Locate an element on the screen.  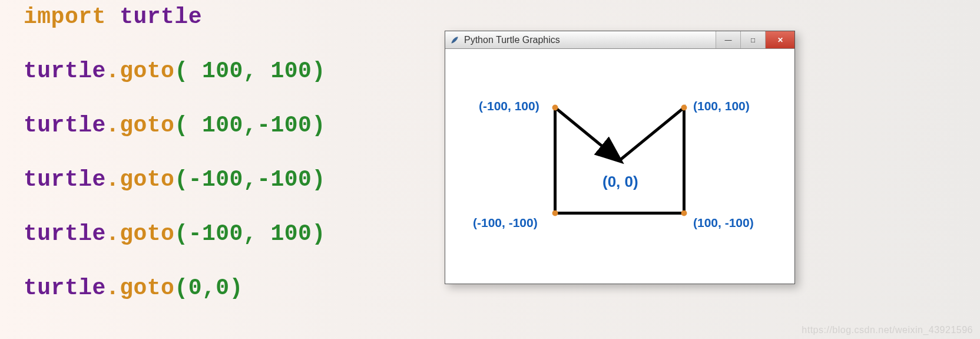
code-line-3: turtle.goto( 100,-100) is located at coordinates (174, 126).